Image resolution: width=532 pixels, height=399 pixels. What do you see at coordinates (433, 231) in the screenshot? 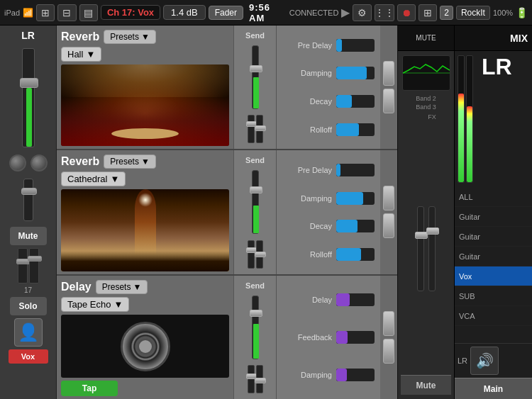
I see `right-fader-right-handle` at bounding box center [433, 231].